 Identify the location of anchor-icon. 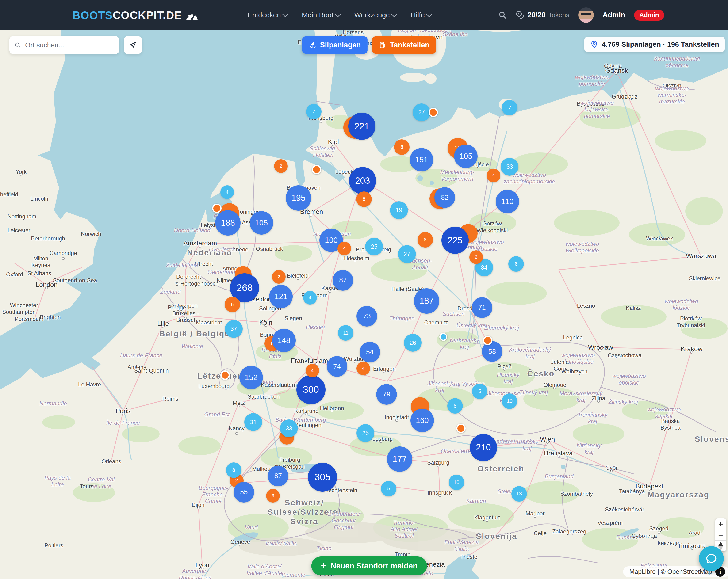
(313, 45).